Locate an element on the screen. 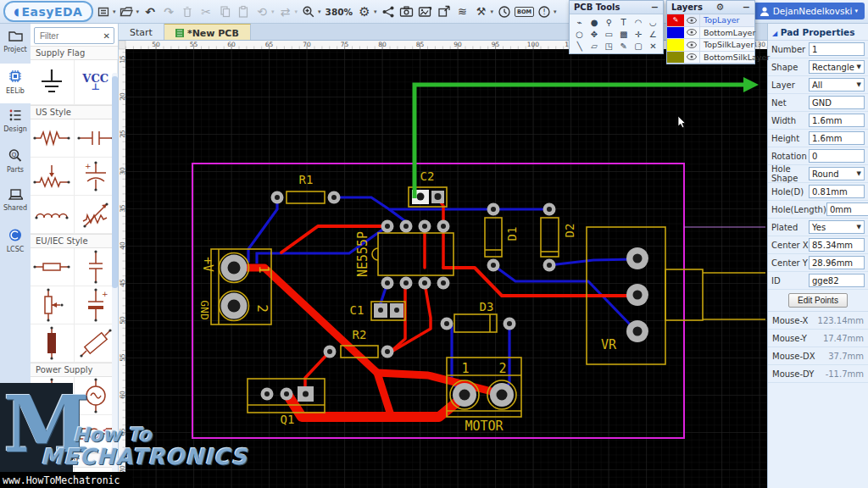 This screenshot has width=868, height=488. pcb-tool-icon: ◳ is located at coordinates (609, 46).